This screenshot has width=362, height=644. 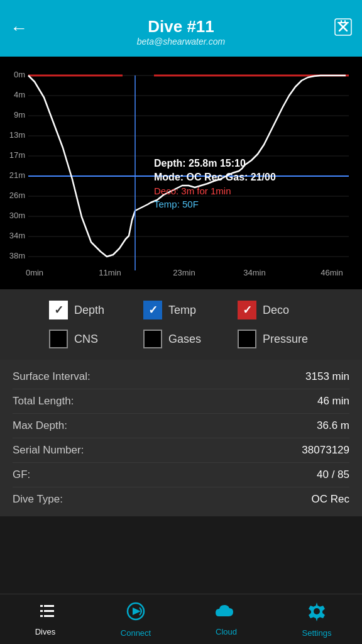 What do you see at coordinates (87, 339) in the screenshot?
I see `checkbox-cns: CNS` at bounding box center [87, 339].